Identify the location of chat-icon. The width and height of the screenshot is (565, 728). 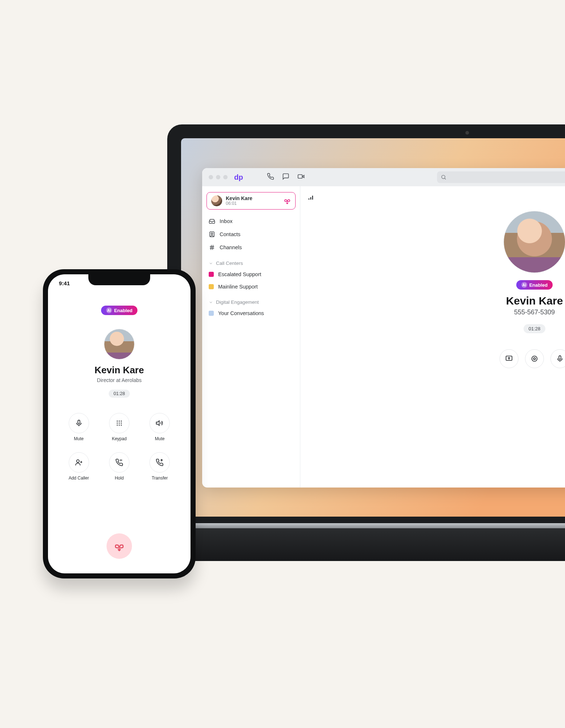
(286, 177).